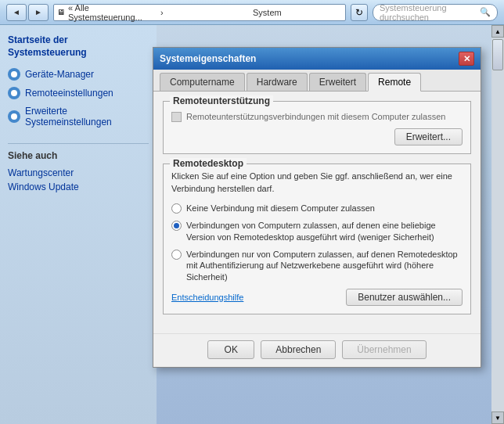 Image resolution: width=504 pixels, height=424 pixels. I want to click on remote-support-group: Remoteunterstützung Remoteunterstützungs…, so click(317, 128).